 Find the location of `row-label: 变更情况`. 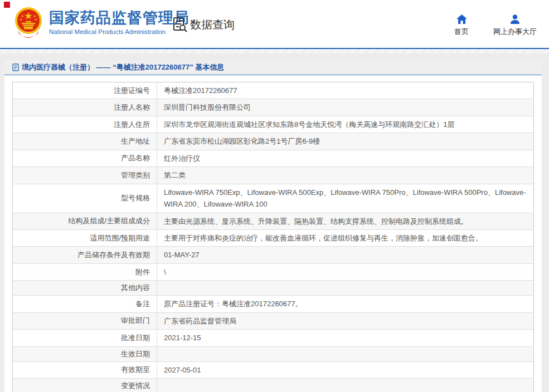

row-label: 变更情况 is located at coordinates (85, 385).